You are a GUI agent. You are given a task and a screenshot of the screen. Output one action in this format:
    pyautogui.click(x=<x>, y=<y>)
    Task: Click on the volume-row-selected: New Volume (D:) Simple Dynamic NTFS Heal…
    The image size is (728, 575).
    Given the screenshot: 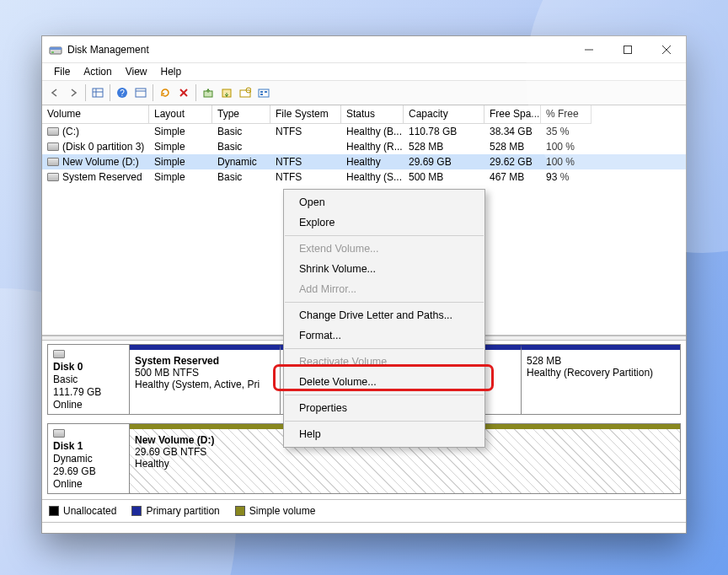 What is the action you would take?
    pyautogui.click(x=364, y=162)
    